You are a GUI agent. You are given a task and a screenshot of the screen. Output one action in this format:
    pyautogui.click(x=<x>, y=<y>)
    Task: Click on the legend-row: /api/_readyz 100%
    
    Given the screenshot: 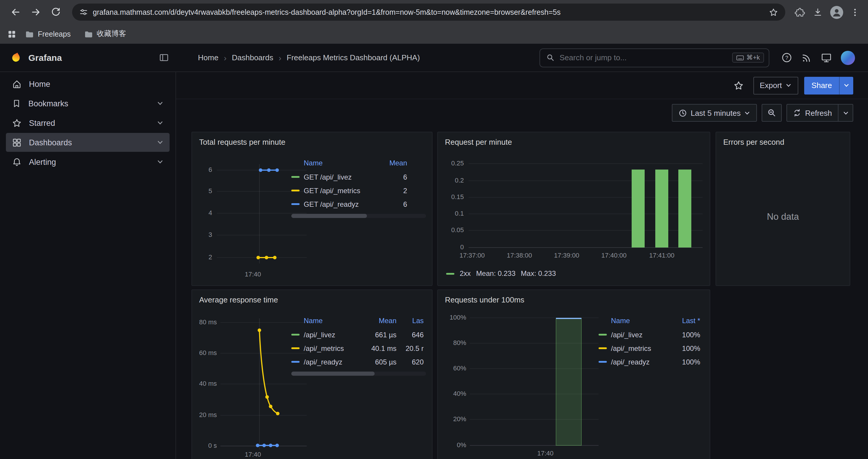 What is the action you would take?
    pyautogui.click(x=649, y=362)
    